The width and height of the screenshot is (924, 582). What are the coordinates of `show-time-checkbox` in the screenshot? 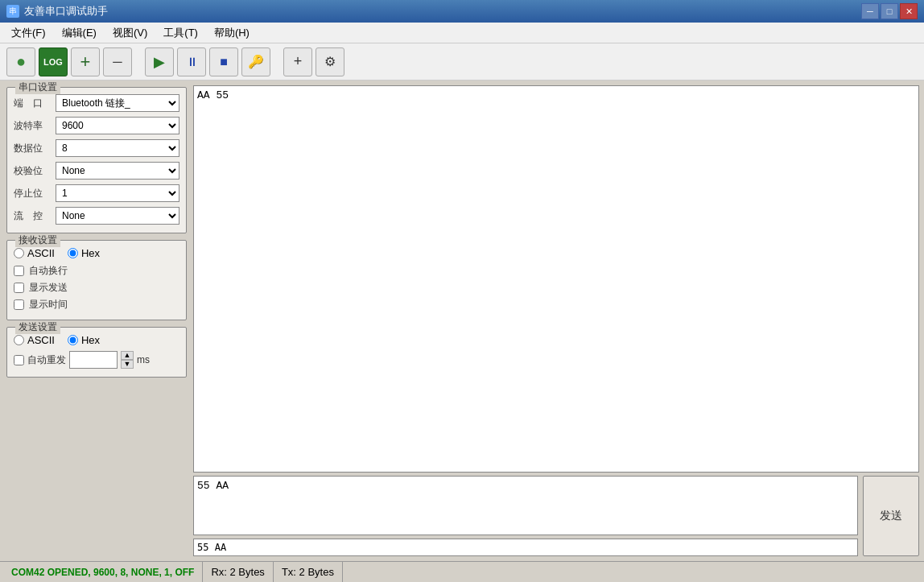 It's located at (19, 304).